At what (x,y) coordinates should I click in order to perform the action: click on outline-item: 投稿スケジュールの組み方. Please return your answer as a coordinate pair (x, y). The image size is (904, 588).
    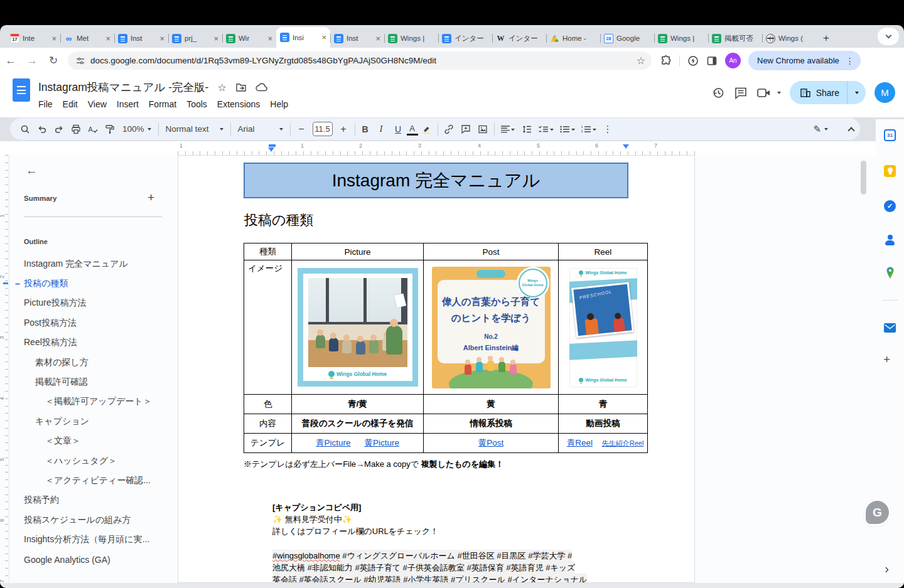
    Looking at the image, I should click on (93, 520).